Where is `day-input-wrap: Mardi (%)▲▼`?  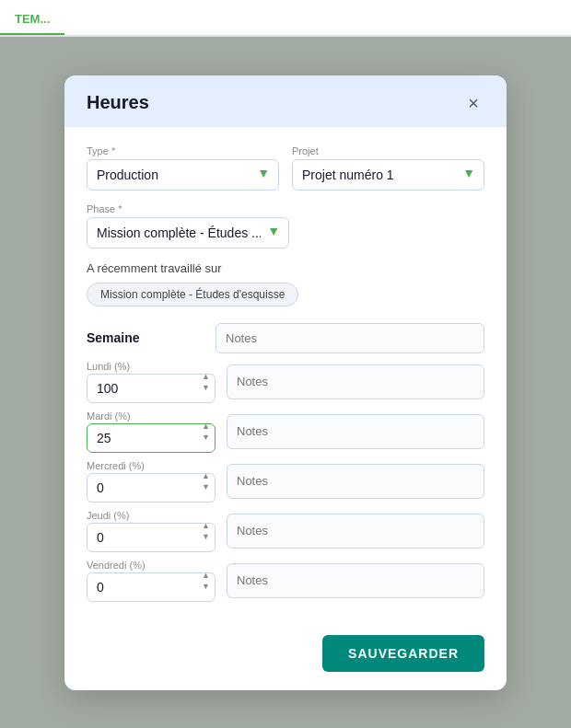 day-input-wrap: Mardi (%)▲▼ is located at coordinates (151, 432).